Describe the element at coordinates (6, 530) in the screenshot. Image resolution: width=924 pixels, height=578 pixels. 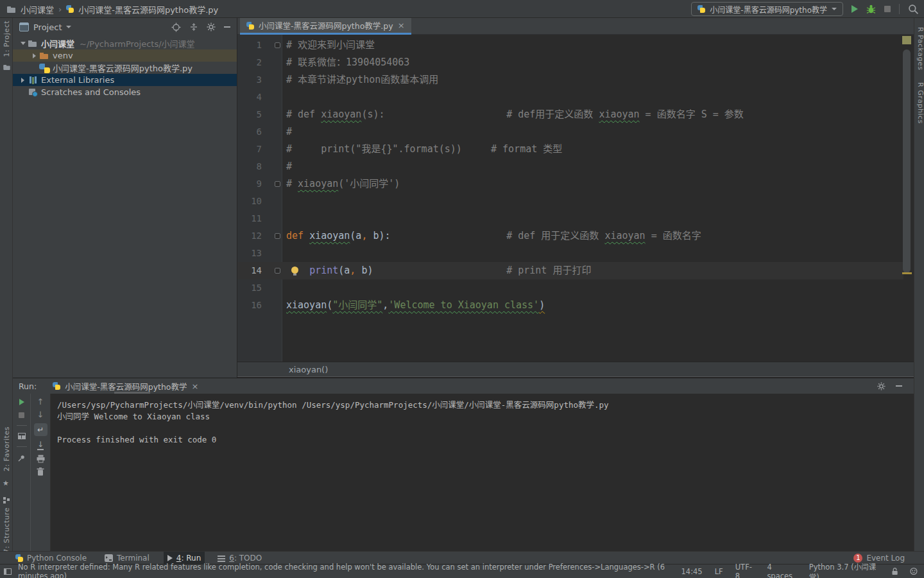
I see `tool-stripe-structure: 7: Structure` at that location.